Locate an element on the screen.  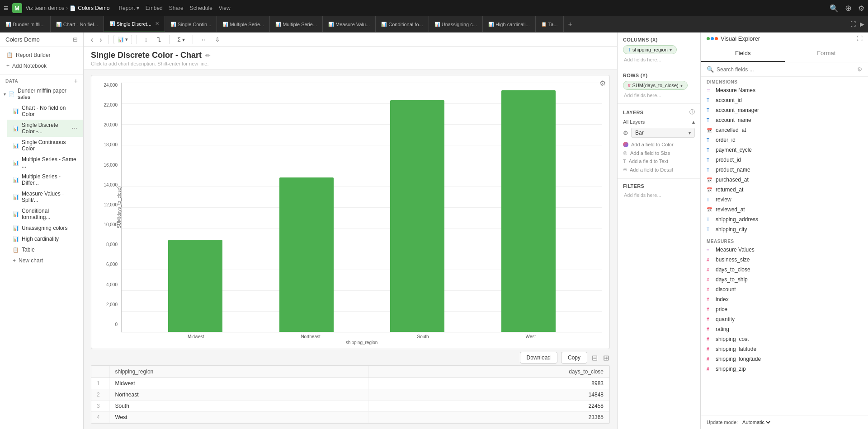
download-btn: Download is located at coordinates (539, 358).